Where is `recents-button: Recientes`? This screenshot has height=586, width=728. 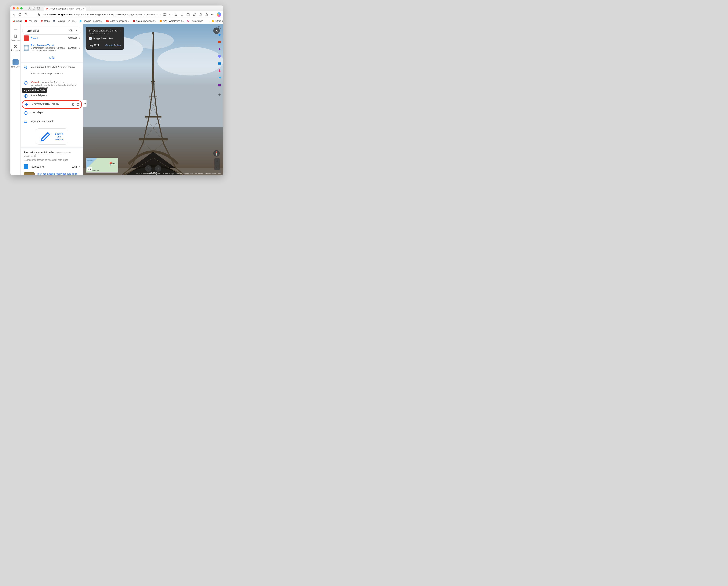
recents-button: Recientes is located at coordinates (16, 48).